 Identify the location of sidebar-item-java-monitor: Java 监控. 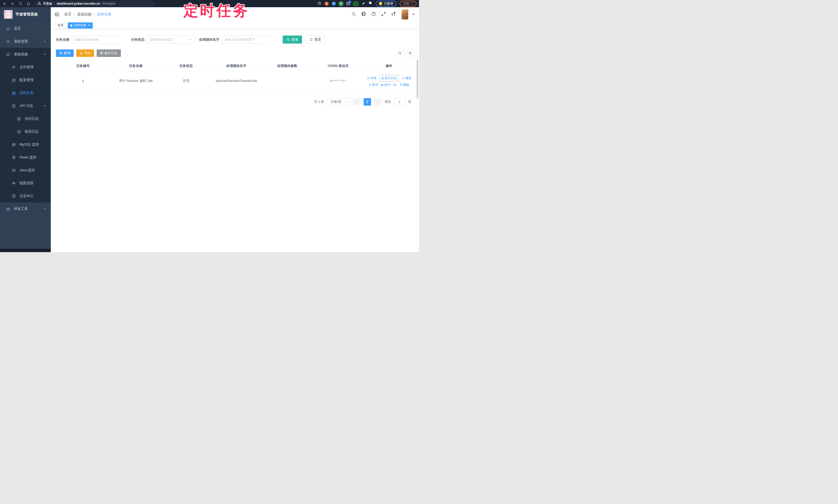
(25, 170).